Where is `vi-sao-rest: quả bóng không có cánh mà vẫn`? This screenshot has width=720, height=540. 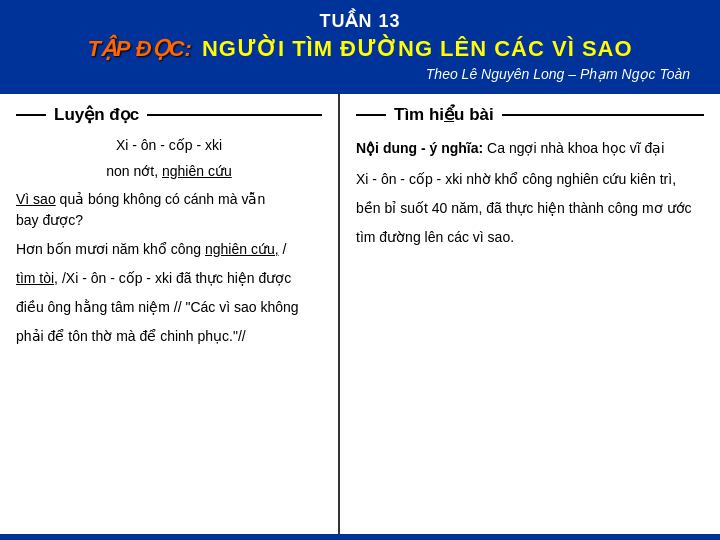
vi-sao-rest: quả bóng không có cánh mà vẫn is located at coordinates (160, 199).